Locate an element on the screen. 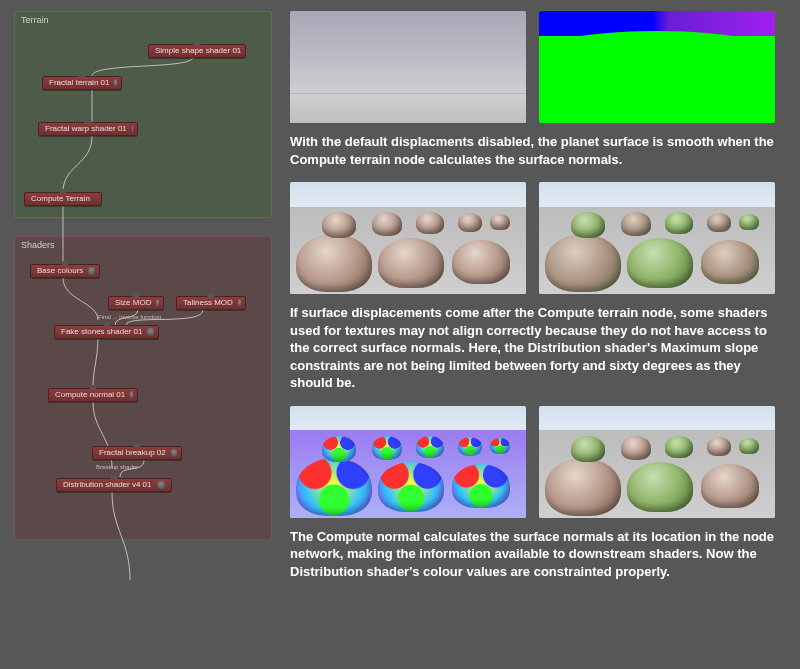  node-size-mod: Size MOD is located at coordinates (136, 303).